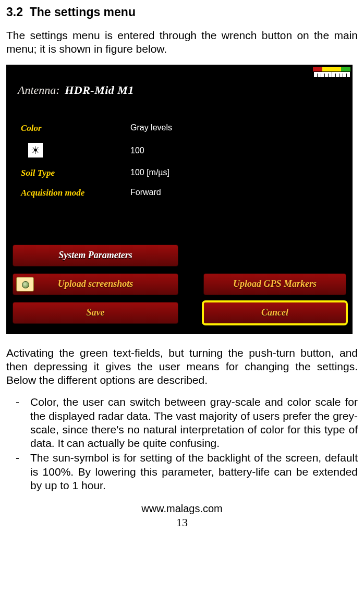 This screenshot has height=594, width=364. I want to click on page-number: 13, so click(182, 523).